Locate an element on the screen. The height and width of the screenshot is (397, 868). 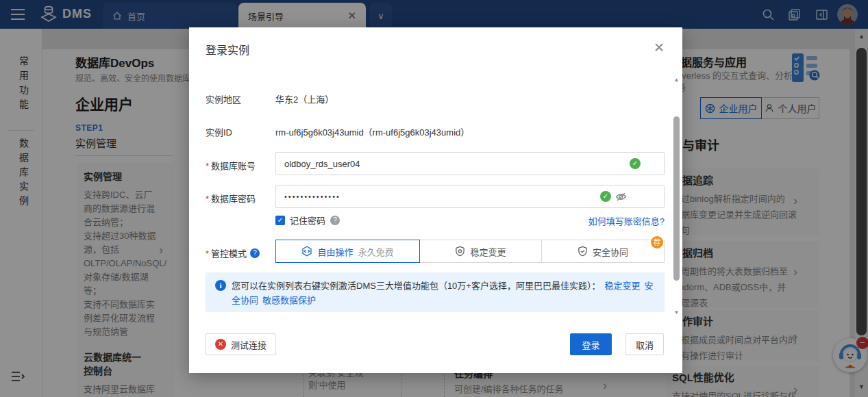
region-value: 华东2（上海） is located at coordinates (304, 99).